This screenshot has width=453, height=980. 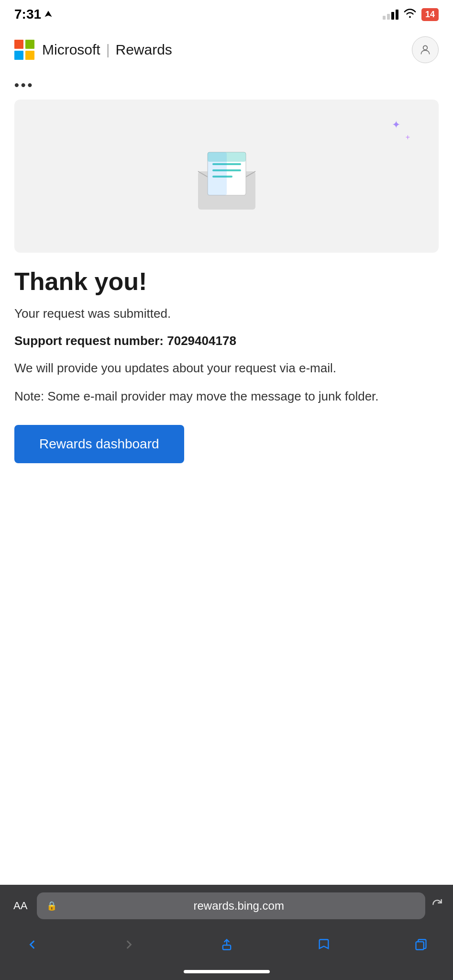 What do you see at coordinates (227, 341) in the screenshot?
I see `support-number: Support request number: 7029404178` at bounding box center [227, 341].